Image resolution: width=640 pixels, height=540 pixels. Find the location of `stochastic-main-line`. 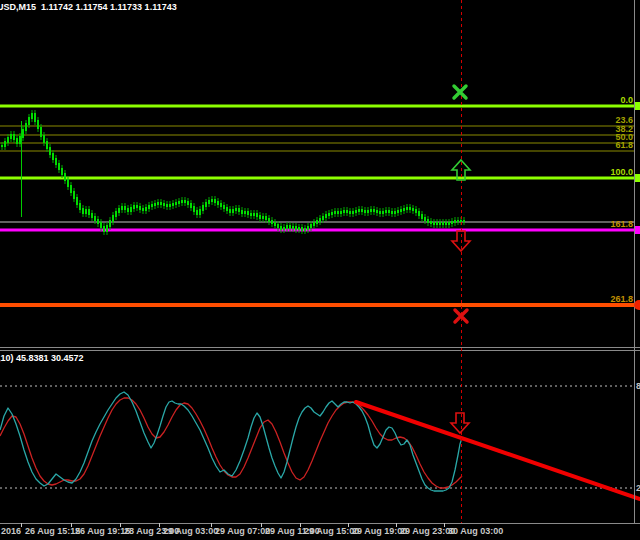

stochastic-main-line is located at coordinates (231, 442).